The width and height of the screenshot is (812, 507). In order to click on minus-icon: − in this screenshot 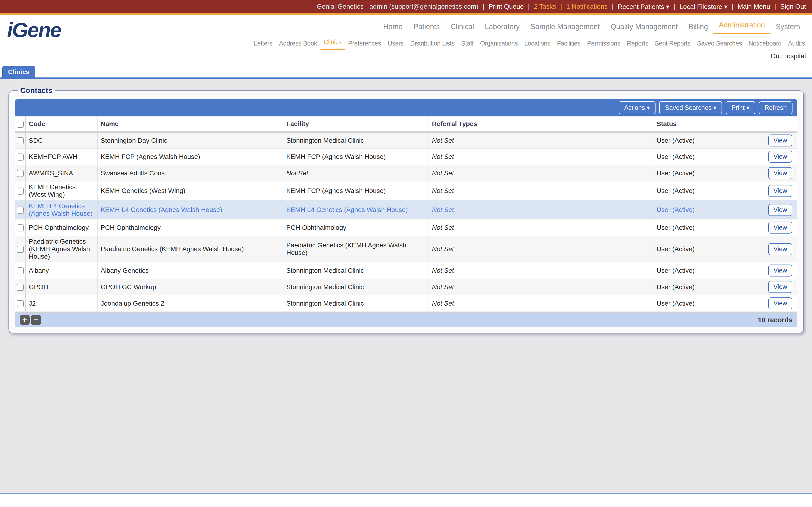, I will do `click(36, 320)`.